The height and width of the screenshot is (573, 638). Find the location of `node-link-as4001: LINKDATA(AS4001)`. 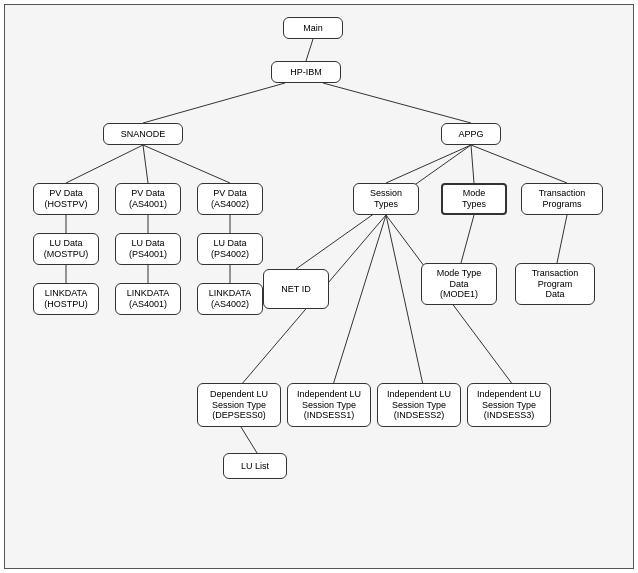

node-link-as4001: LINKDATA(AS4001) is located at coordinates (148, 299).